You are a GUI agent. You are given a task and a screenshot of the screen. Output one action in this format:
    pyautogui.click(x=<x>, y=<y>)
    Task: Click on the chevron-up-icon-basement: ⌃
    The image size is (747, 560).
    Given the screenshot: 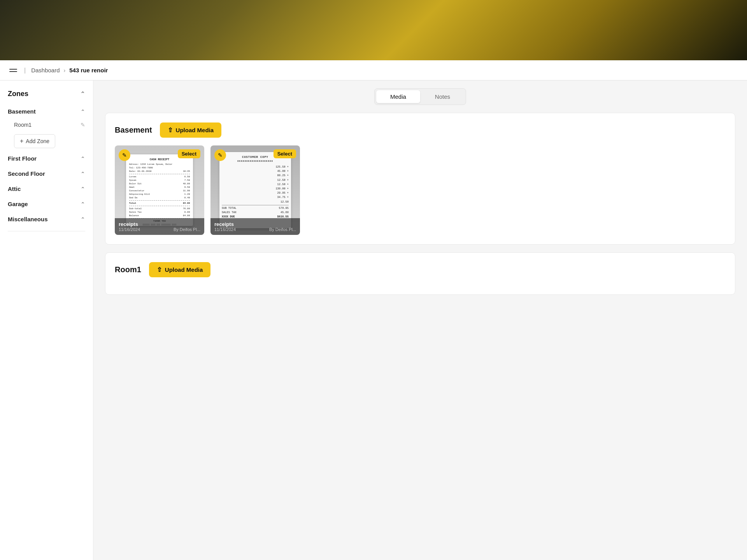 What is the action you would take?
    pyautogui.click(x=83, y=112)
    